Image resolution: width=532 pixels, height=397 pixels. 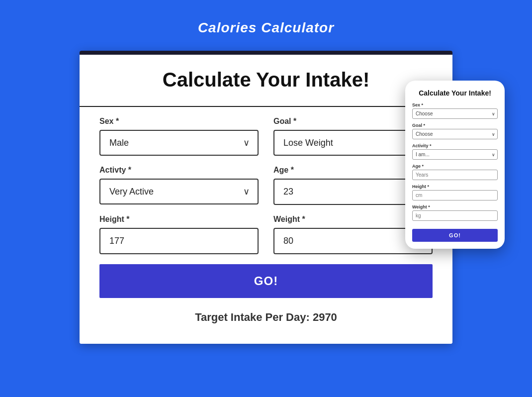 What do you see at coordinates (455, 207) in the screenshot?
I see `mobile-weight-label: Weight *` at bounding box center [455, 207].